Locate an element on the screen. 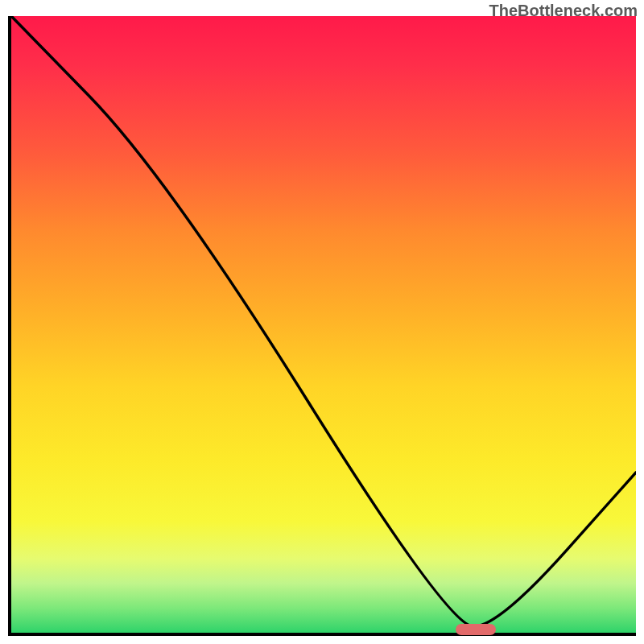  attribution-text: TheBottleneck.com is located at coordinates (564, 11).